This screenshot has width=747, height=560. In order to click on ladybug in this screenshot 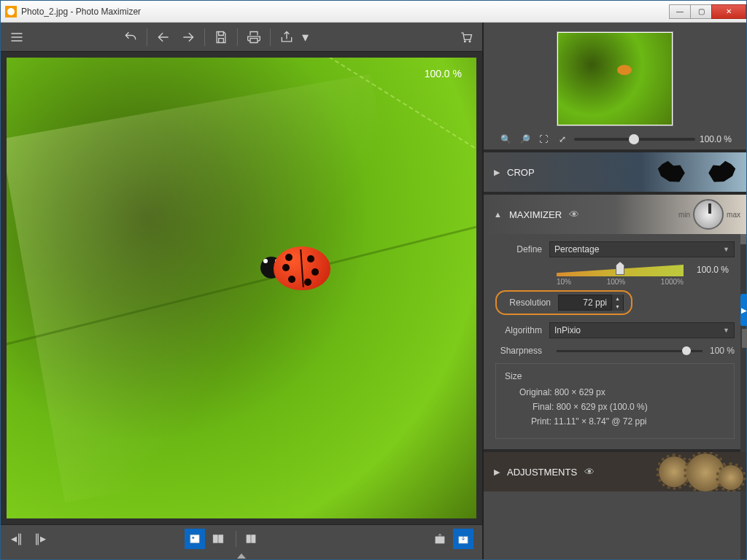, I will do `click(295, 273)`.